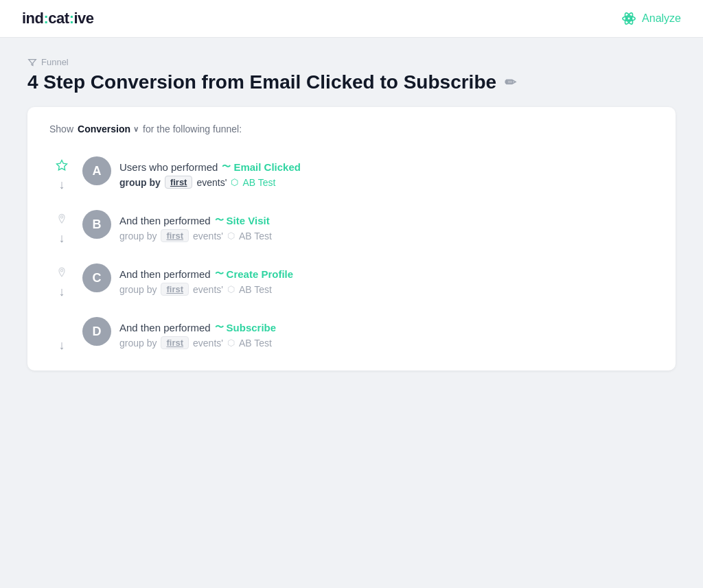 The width and height of the screenshot is (703, 588). Describe the element at coordinates (211, 183) in the screenshot. I see `step-a-events: events'` at that location.